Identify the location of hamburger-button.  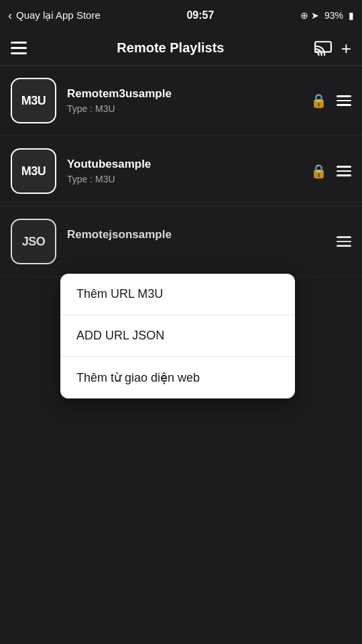
(19, 48).